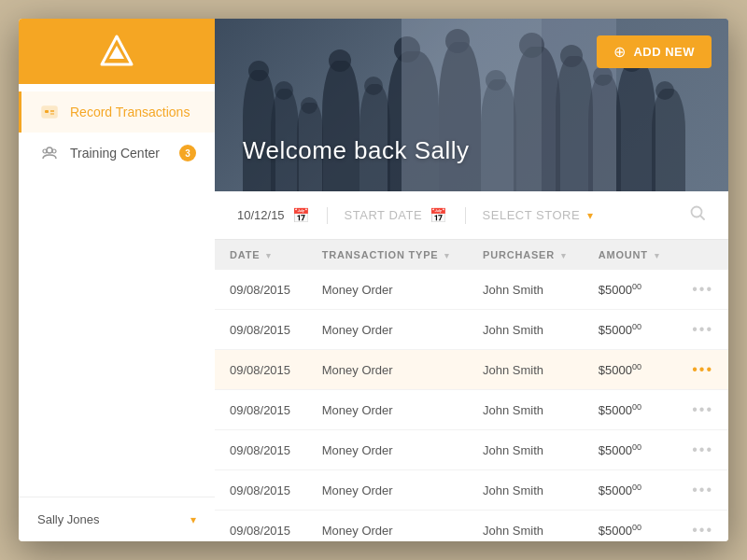 The image size is (747, 560). Describe the element at coordinates (590, 216) in the screenshot. I see `store-dropdown-arrow-icon: ▾` at that location.